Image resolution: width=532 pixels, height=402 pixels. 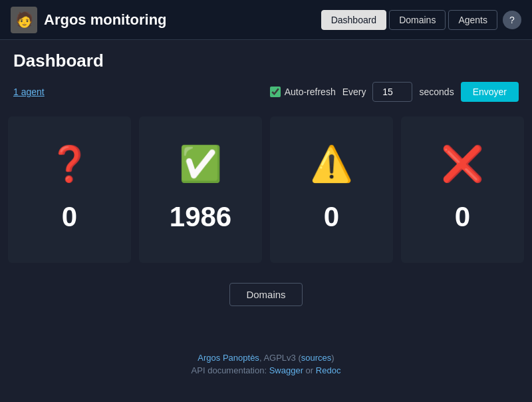 What do you see at coordinates (266, 61) in the screenshot?
I see `page-title: Dashboard` at bounding box center [266, 61].